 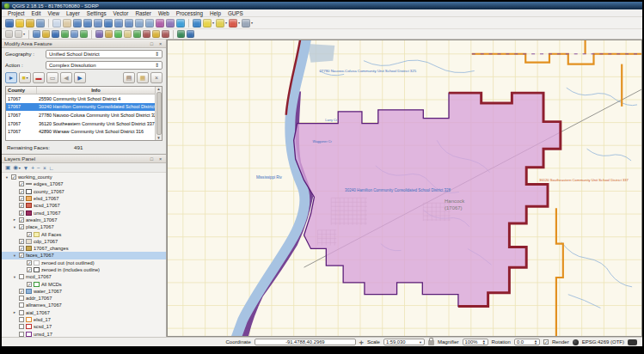 I want to click on identify-icon, so click(x=197, y=23).